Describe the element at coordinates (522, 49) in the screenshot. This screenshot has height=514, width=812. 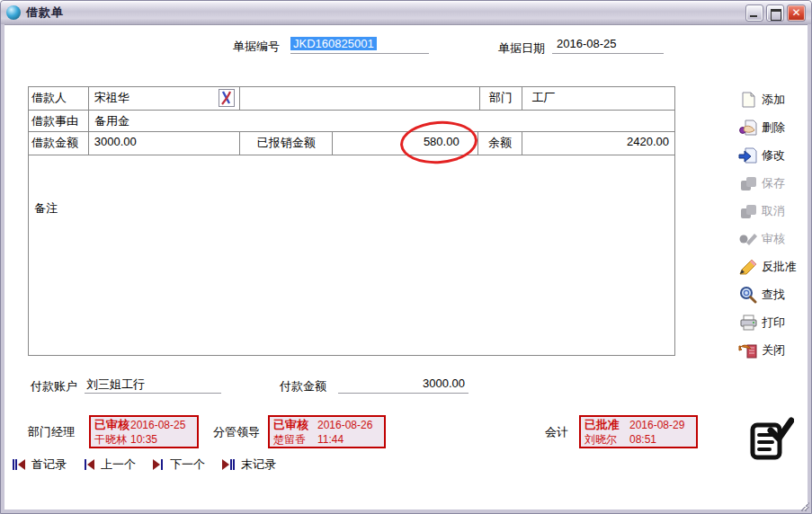
I see `doc-date-label: 单据日期` at that location.